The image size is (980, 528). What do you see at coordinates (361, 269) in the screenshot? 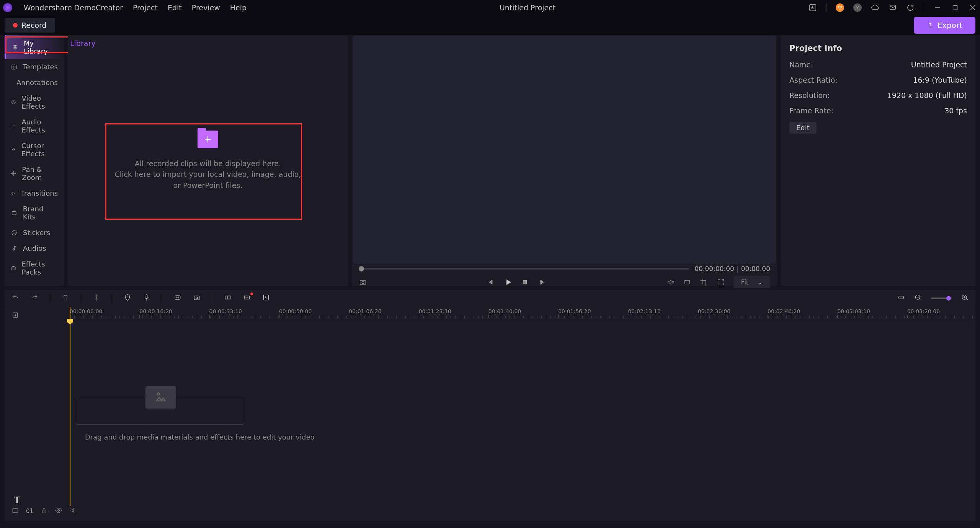
I see `seek-thumb` at bounding box center [361, 269].